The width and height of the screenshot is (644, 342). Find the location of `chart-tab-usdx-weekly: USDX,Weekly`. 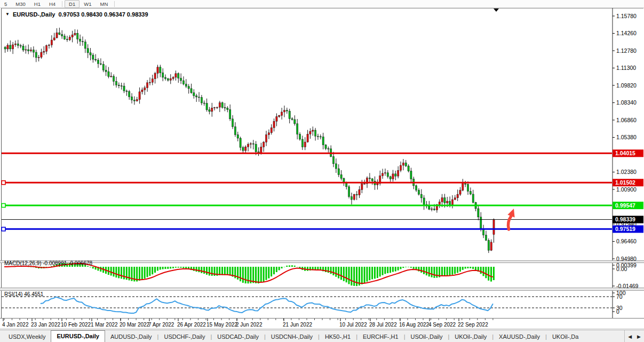

chart-tab-usdx-weekly: USDX,Weekly is located at coordinates (27, 337).